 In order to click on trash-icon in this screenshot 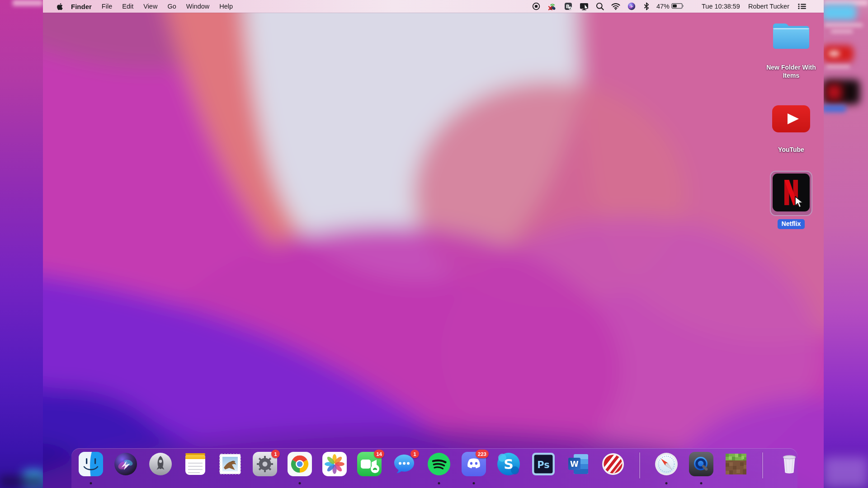, I will do `click(789, 464)`.